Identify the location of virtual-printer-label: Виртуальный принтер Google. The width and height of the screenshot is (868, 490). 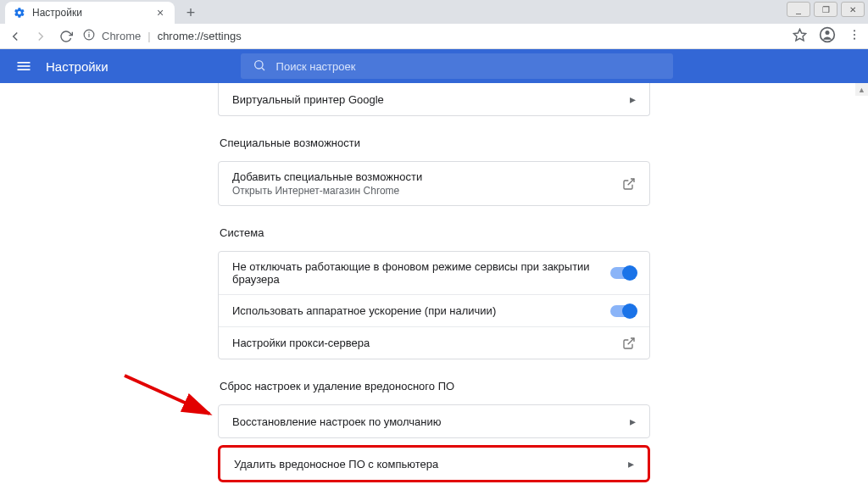
(309, 100).